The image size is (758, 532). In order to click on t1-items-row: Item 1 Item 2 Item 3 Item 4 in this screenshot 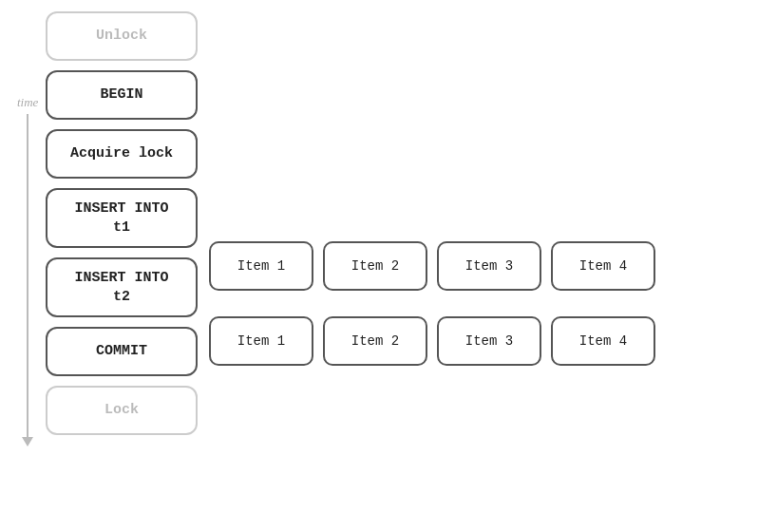, I will do `click(432, 266)`.